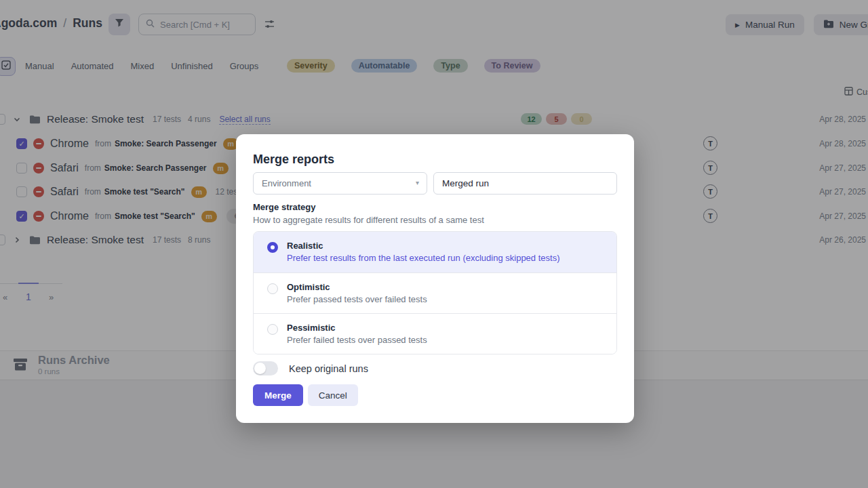 The image size is (868, 488). Describe the element at coordinates (435, 293) in the screenshot. I see `option-optimistic: Optimistic Prefer passed tests over fail…` at that location.